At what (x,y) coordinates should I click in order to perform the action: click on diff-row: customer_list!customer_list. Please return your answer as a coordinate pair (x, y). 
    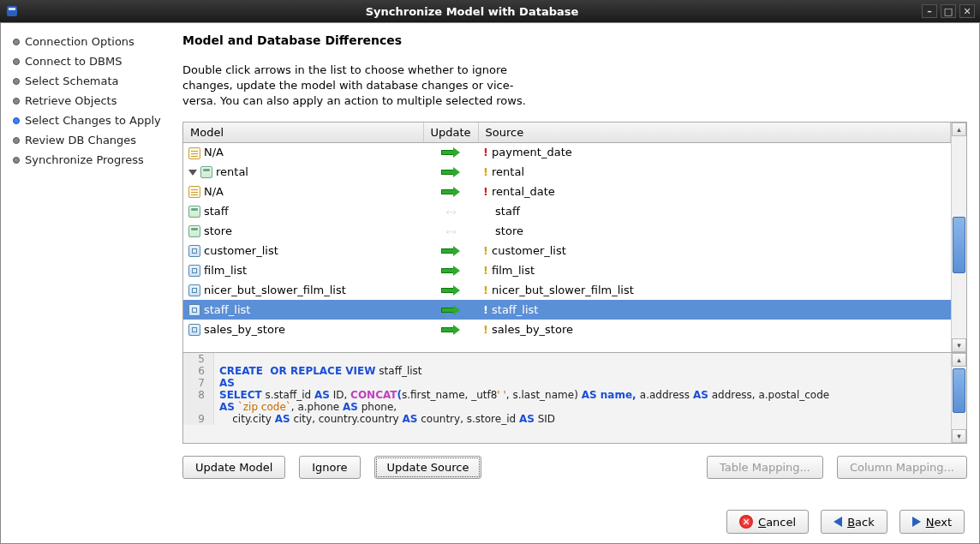
    Looking at the image, I should click on (567, 250).